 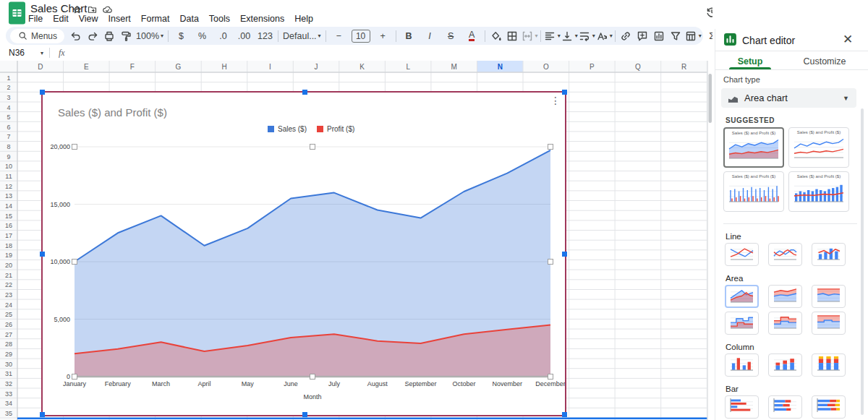 I want to click on menus-search: Menus, so click(x=38, y=36).